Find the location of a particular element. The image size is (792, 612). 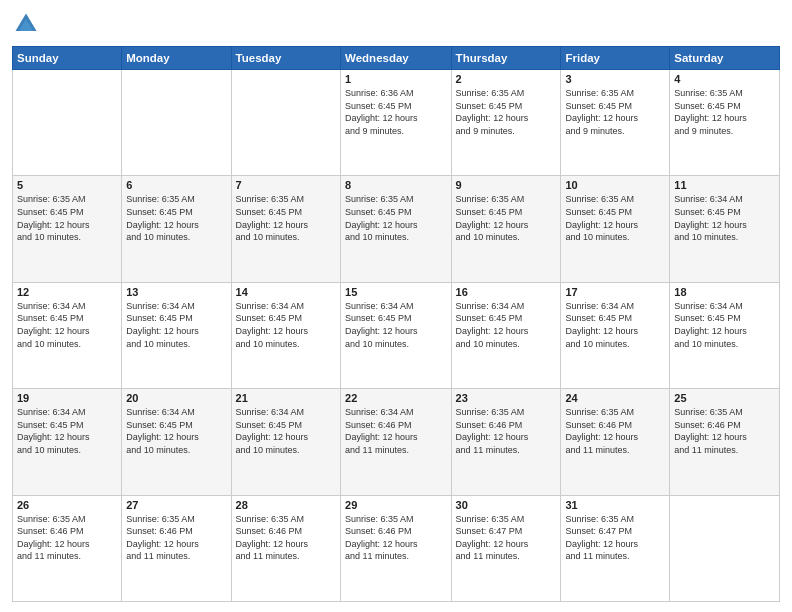

calendar-cell: 23Sunrise: 6:35 AM Sunset: 6:46 PM Dayli… is located at coordinates (506, 442).